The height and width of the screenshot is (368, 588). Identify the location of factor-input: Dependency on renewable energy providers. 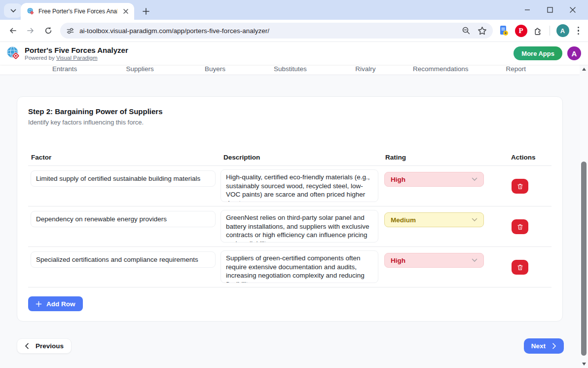
(123, 219).